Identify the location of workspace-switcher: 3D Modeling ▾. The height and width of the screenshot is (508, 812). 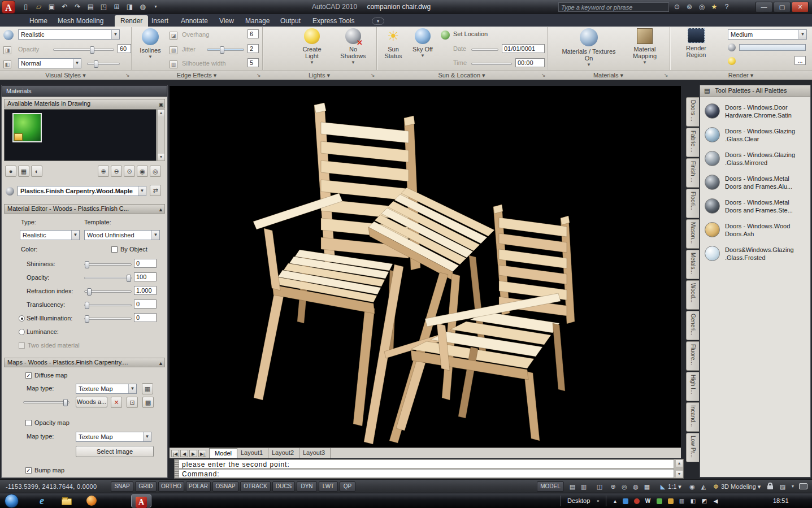
(741, 487).